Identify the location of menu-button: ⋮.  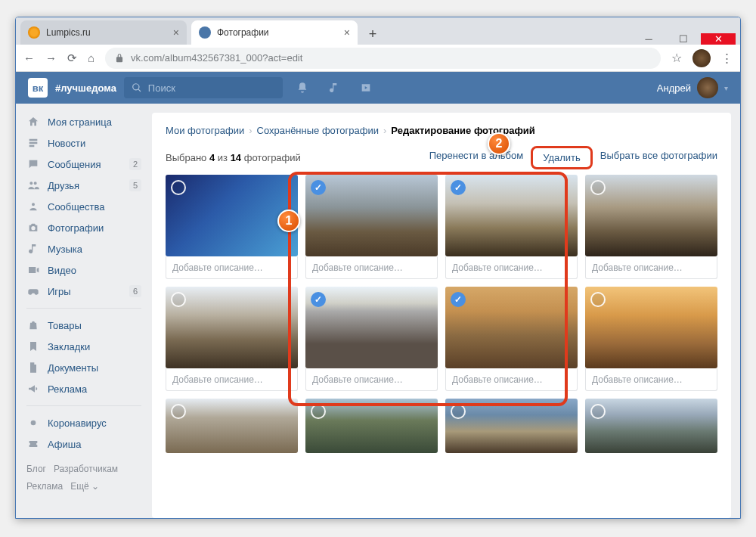
(727, 58).